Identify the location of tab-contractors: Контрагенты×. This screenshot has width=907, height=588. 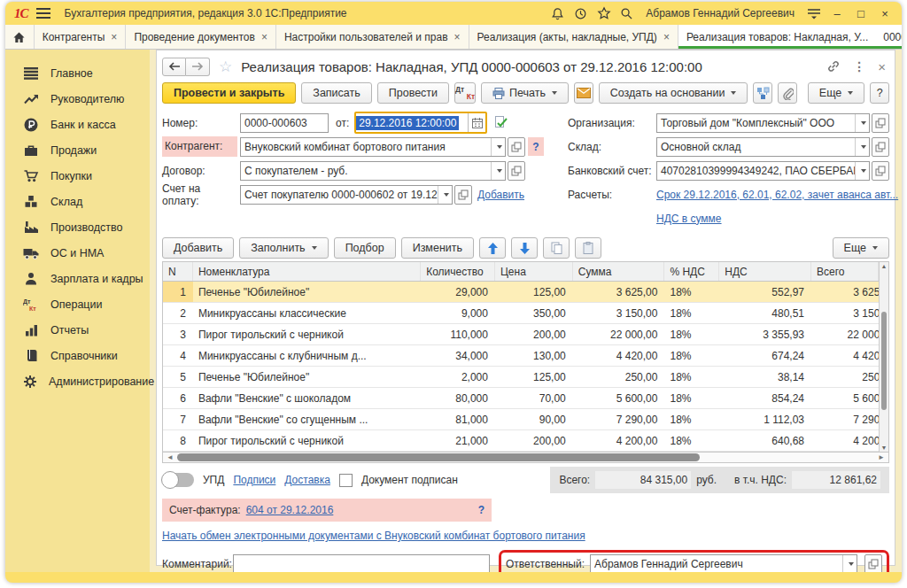
(81, 37).